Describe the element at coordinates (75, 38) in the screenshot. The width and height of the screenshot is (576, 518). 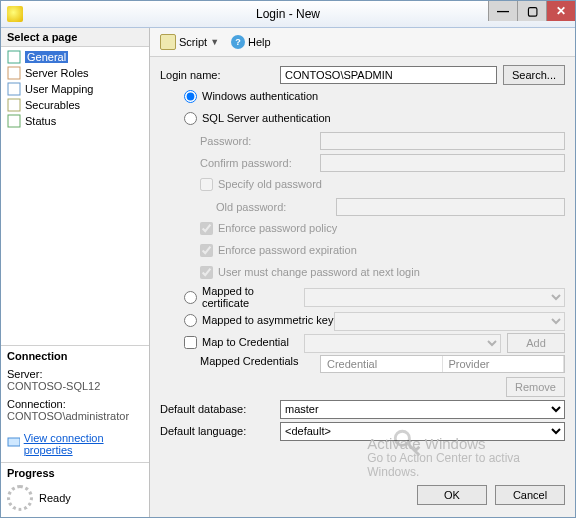
I see `select-page-header: Select a page` at that location.